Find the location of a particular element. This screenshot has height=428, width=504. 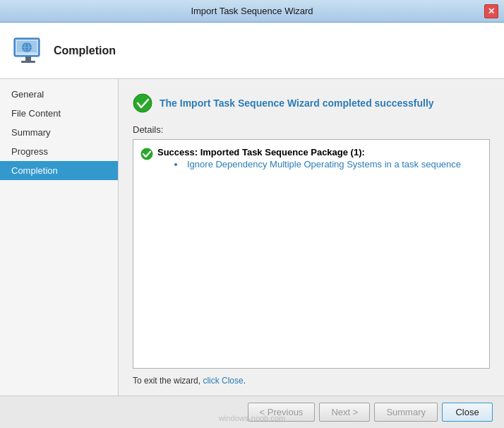

sidebar-item-summary: Summary is located at coordinates (59, 133).